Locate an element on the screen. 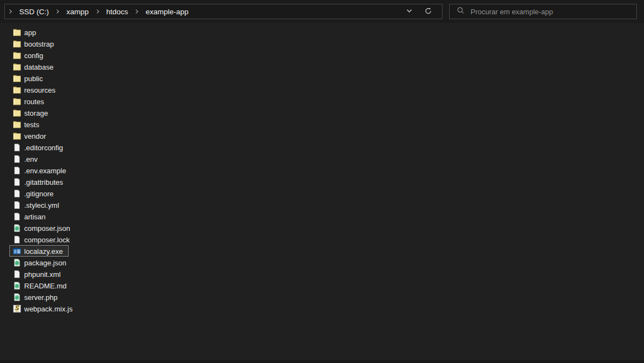 This screenshot has width=644, height=363. file-name: bootstrap is located at coordinates (39, 44).